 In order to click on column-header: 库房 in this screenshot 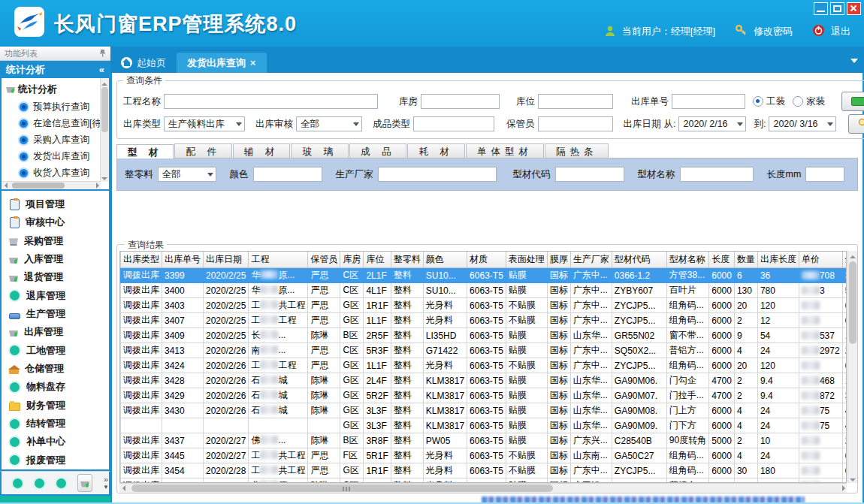, I will do `click(352, 260)`.